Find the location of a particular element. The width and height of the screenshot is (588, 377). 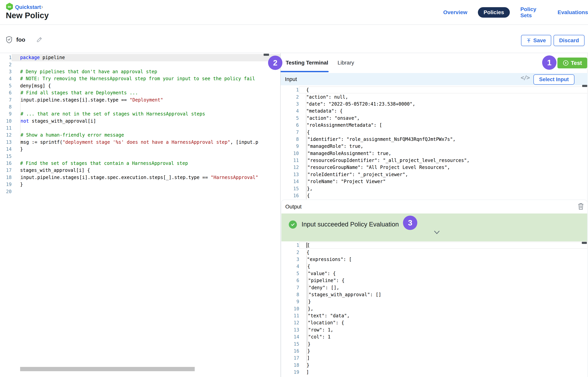

code-line: 6 "pipeline": { is located at coordinates (434, 281).